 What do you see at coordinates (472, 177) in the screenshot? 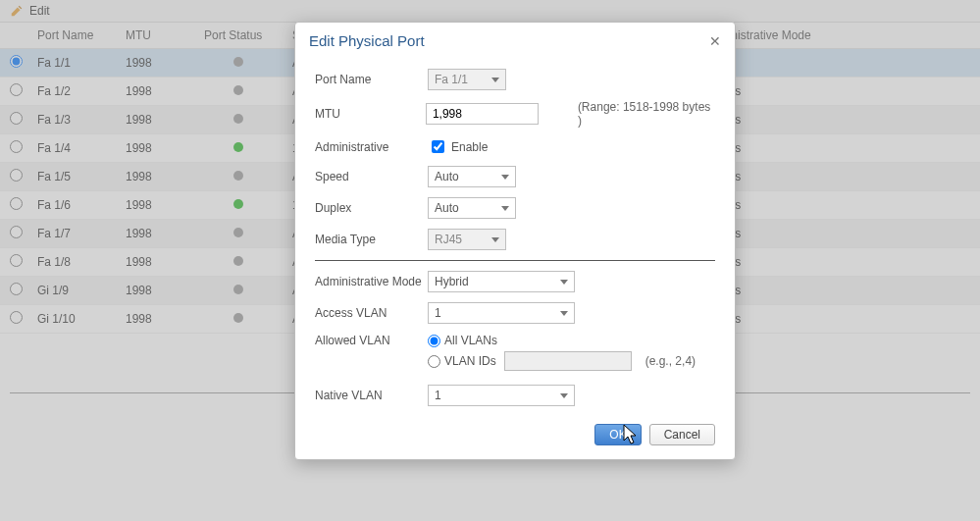
I see `speed-select: Auto` at bounding box center [472, 177].